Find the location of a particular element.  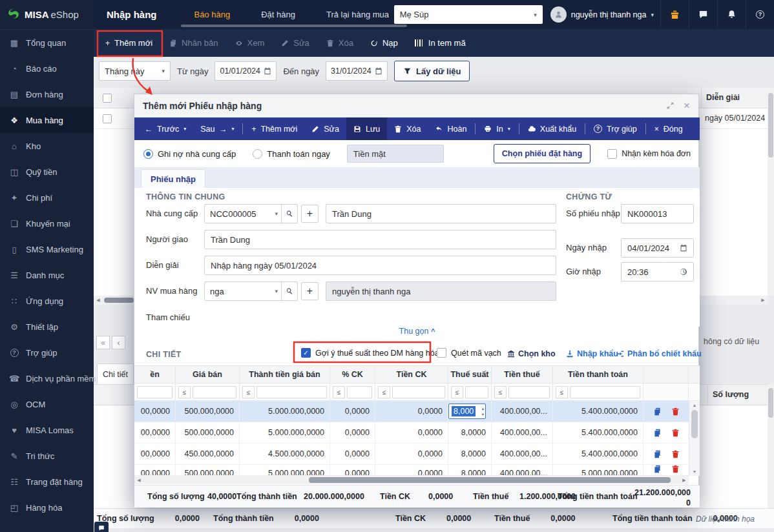

grid-column-header: Tiền thanh toán is located at coordinates (598, 374).